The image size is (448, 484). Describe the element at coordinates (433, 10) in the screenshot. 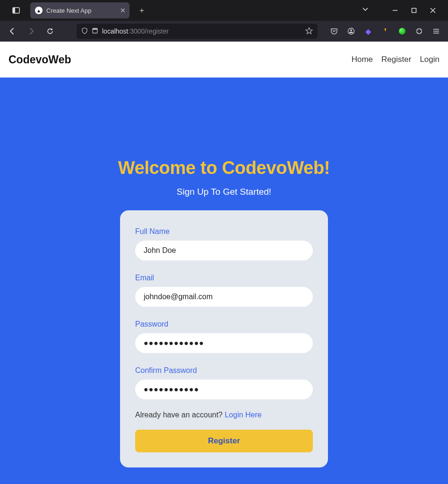

I see `close-window-icon` at that location.